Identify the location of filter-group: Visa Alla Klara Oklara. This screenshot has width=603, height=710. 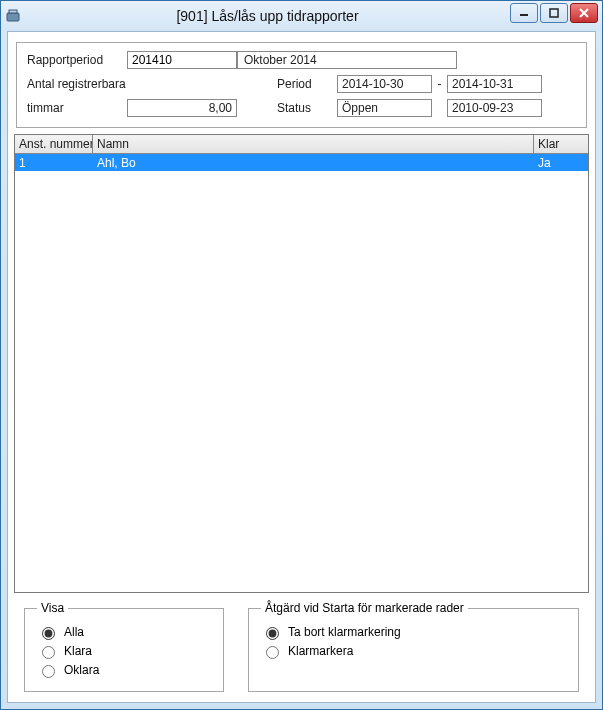
(124, 646).